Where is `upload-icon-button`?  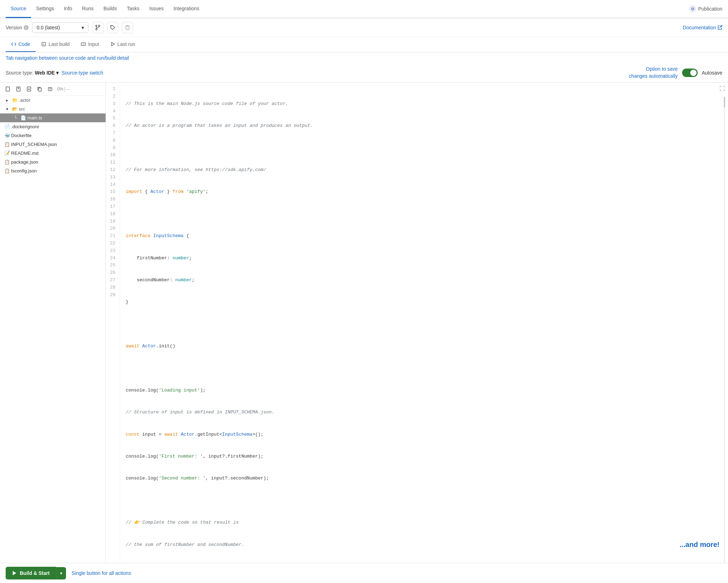
upload-icon-button is located at coordinates (18, 89).